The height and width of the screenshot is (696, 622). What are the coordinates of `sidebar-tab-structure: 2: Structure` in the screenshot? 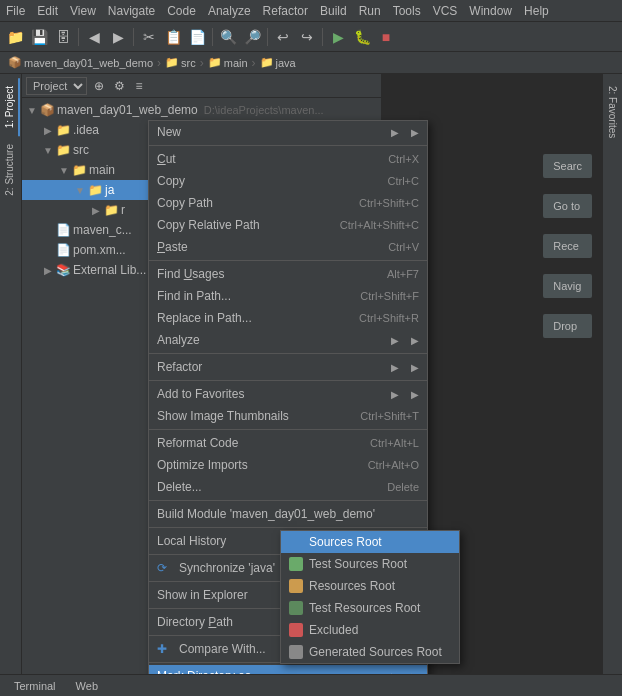 It's located at (10, 170).